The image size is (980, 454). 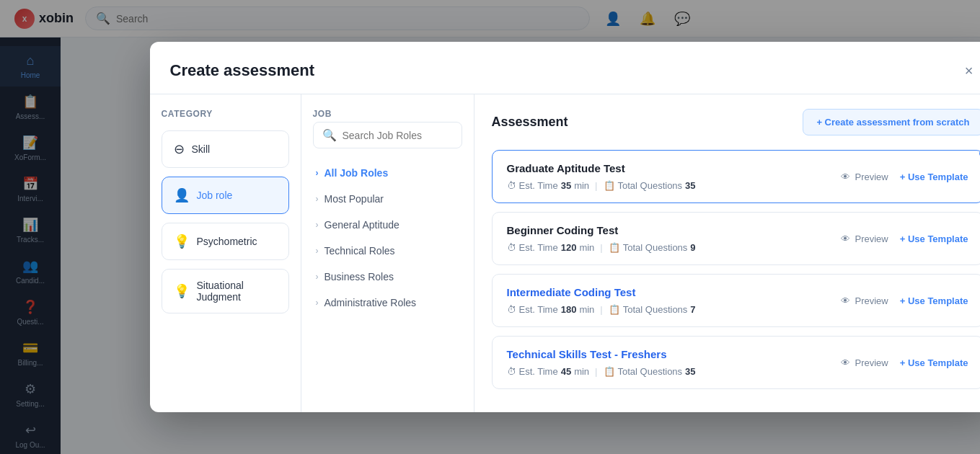 I want to click on card-name-graduate: Graduate Aptitude Test, so click(x=601, y=169).